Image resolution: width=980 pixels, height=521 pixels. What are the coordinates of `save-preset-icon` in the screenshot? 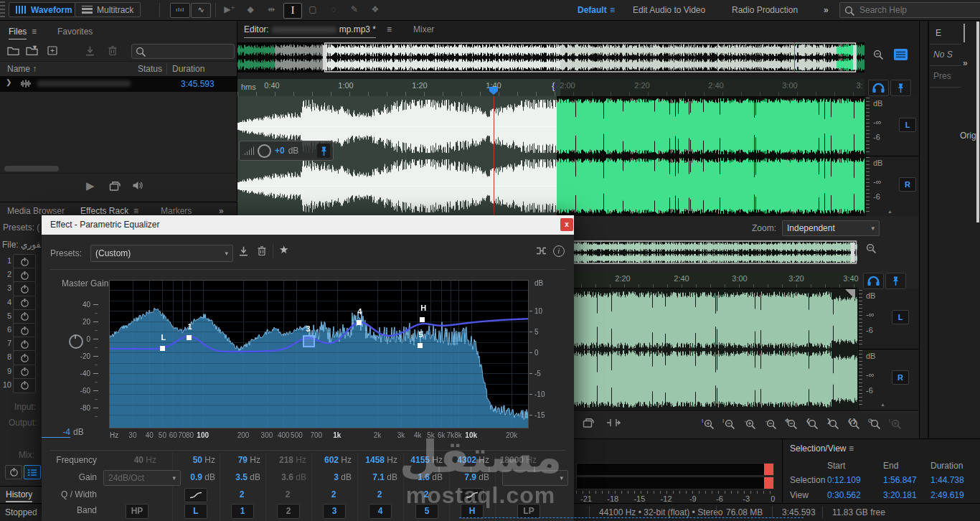 It's located at (244, 253).